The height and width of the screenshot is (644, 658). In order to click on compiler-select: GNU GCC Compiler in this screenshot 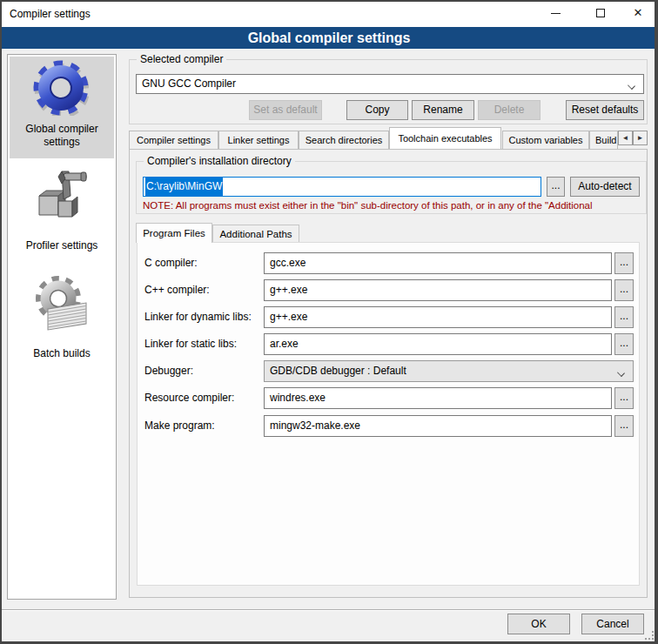, I will do `click(390, 84)`.